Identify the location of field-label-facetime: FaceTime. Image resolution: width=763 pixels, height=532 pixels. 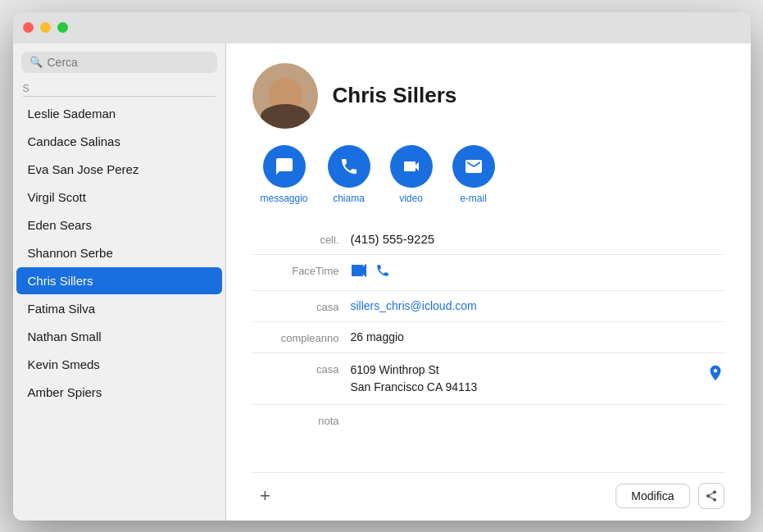
(302, 271).